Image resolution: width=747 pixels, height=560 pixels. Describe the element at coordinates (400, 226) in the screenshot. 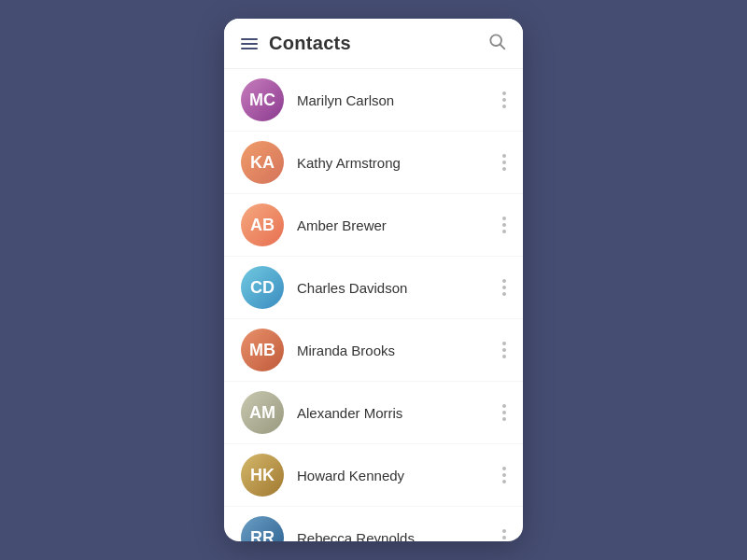

I see `contact-name: Amber Brewer` at that location.